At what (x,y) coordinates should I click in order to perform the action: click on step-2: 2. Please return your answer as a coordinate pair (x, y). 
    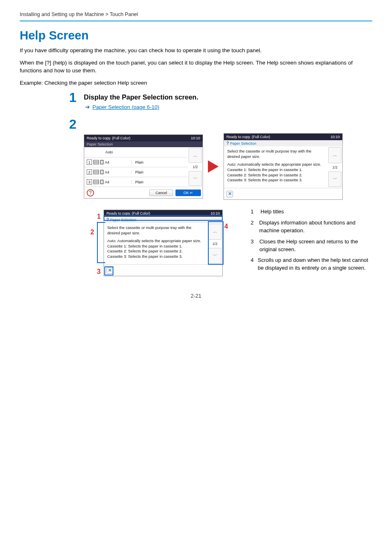
    Looking at the image, I should click on (219, 124).